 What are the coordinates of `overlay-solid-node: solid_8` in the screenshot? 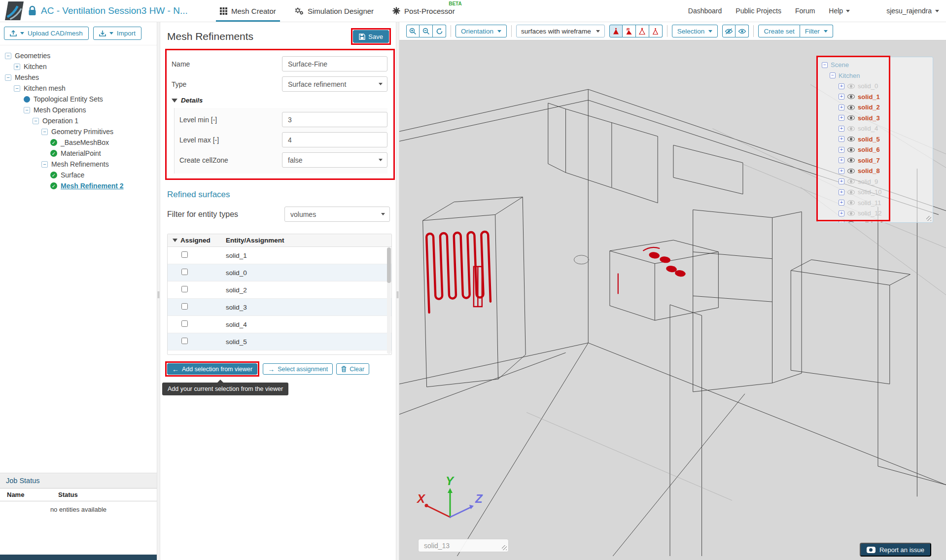 It's located at (883, 171).